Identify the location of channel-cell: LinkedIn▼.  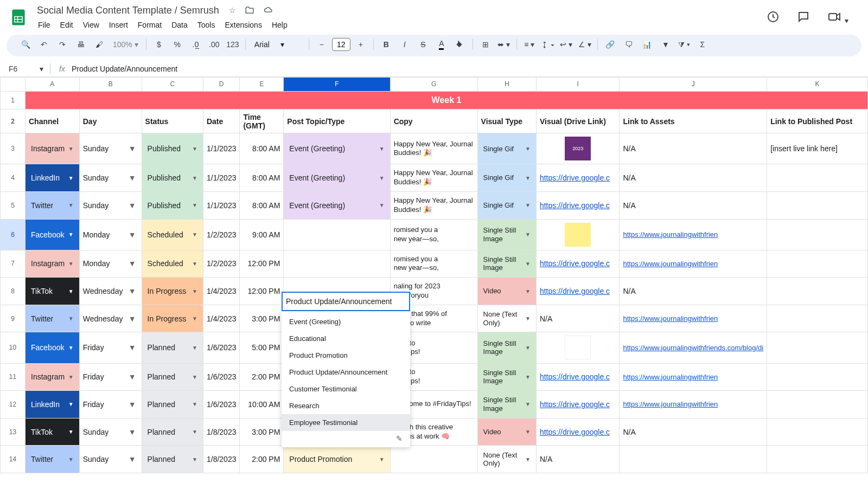
(53, 178).